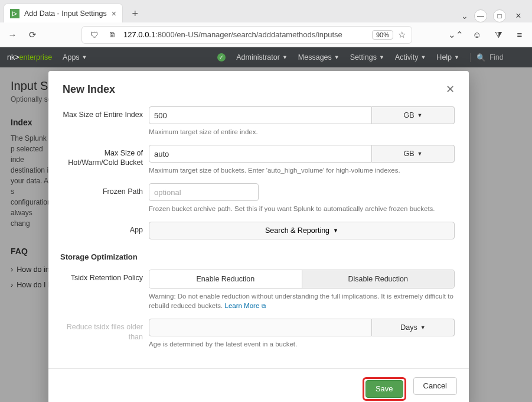 This screenshot has height=402, width=532. What do you see at coordinates (254, 259) in the screenshot?
I see `section-storage-optimization: Storage Optimization` at bounding box center [254, 259].